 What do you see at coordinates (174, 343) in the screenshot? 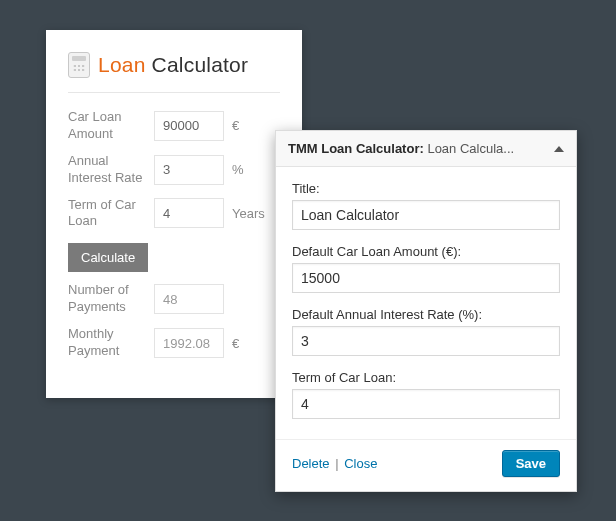
I see `monthly-row: Monthly Payment €` at bounding box center [174, 343].